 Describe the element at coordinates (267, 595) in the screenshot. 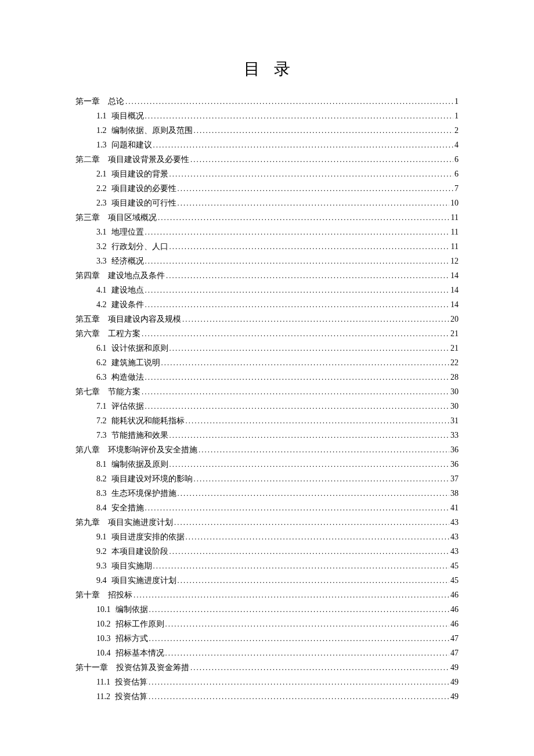

I see `toc-entry: 第十章招投标46` at that location.